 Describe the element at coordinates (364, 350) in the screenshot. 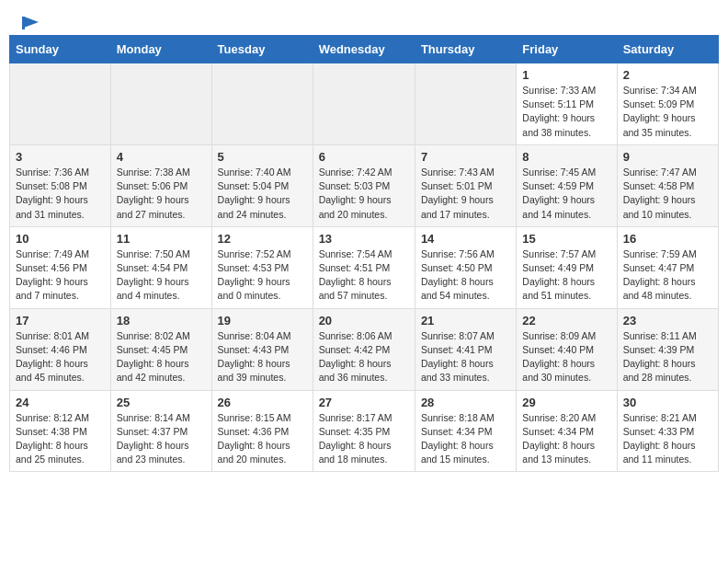

I see `calendar-week-4: 17Sunrise: 8:01 AM Sunset: 4:46 PM Dayli…` at that location.